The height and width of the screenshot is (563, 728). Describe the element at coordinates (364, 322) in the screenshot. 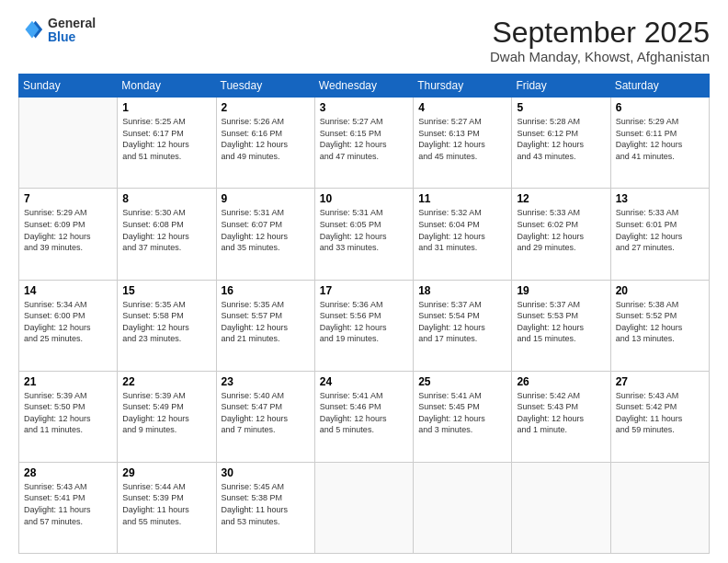

I see `day-info: Sunrise: 5:36 AM Sunset: 5:56 PM Dayligh…` at that location.